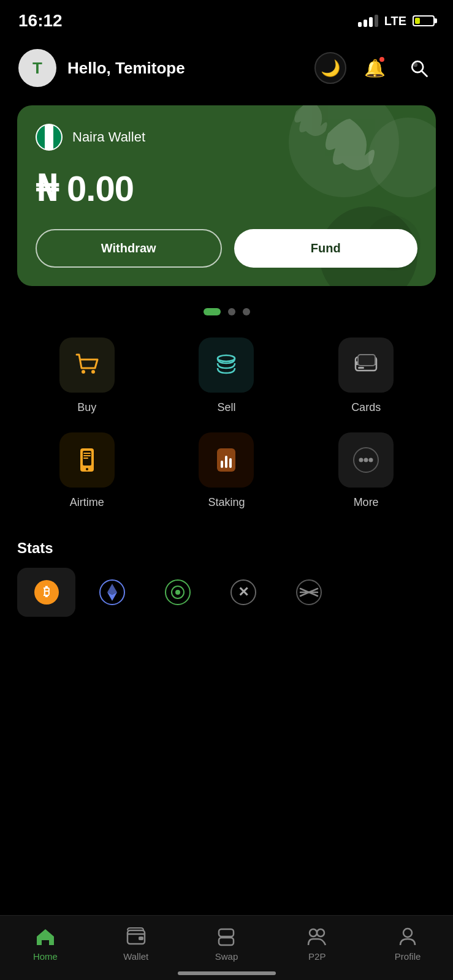  I want to click on nav-home-label: Home, so click(45, 957).